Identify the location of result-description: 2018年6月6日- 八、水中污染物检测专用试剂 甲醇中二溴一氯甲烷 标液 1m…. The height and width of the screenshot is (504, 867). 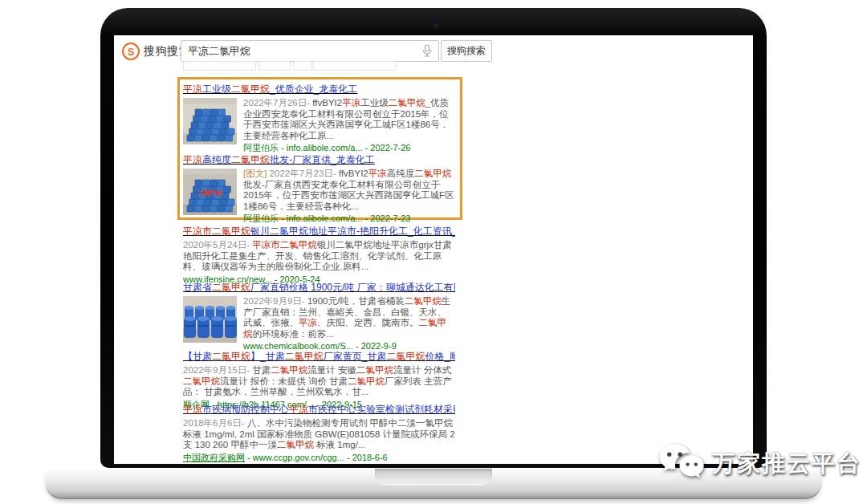
(320, 435).